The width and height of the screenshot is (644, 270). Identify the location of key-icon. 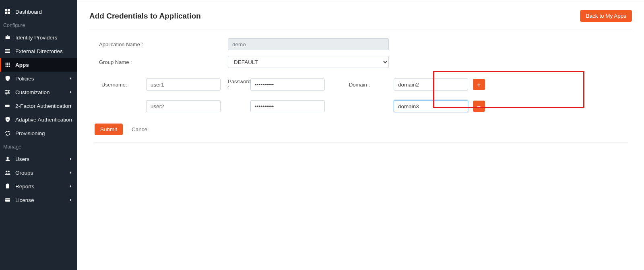
(8, 106).